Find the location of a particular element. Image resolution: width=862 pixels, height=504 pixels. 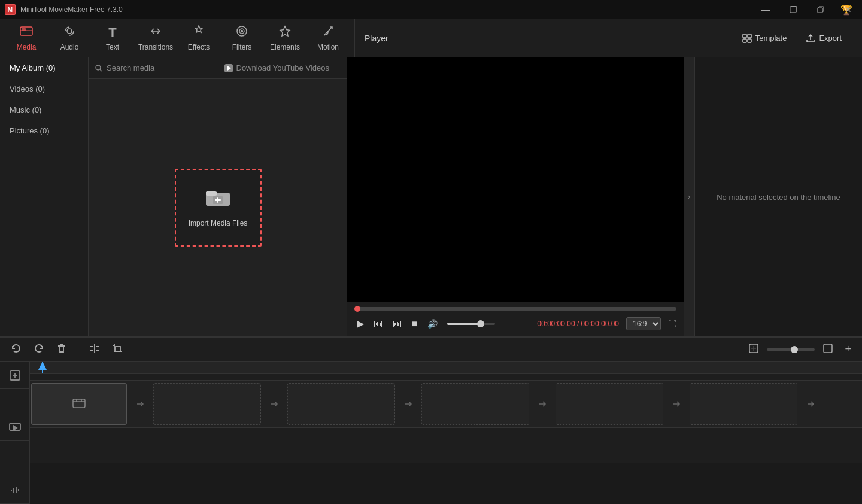

zoom-slider-thumb is located at coordinates (794, 350).